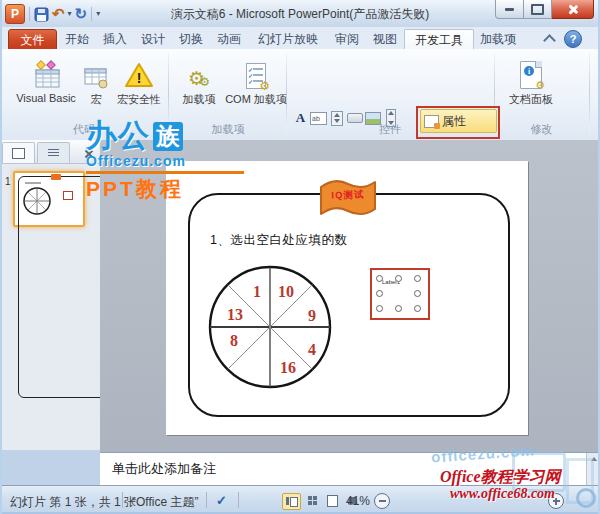  Describe the element at coordinates (164, 469) in the screenshot. I see `notes-placeholder: 单击此处添加备注` at that location.